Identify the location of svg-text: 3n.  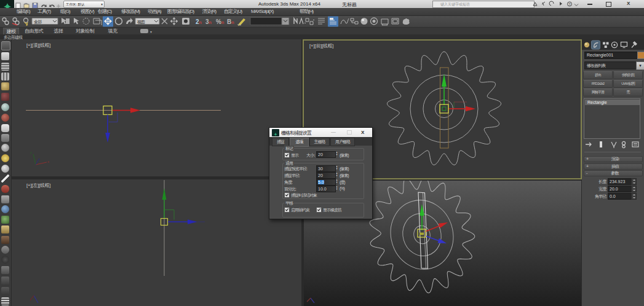
(209, 22).